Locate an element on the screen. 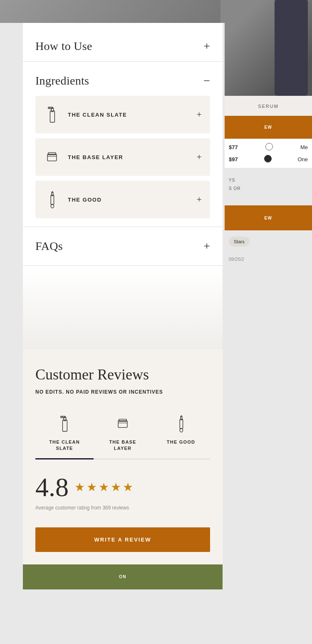 The width and height of the screenshot is (312, 644). tab-clean-slate: THE CLEANSLATE is located at coordinates (64, 434).